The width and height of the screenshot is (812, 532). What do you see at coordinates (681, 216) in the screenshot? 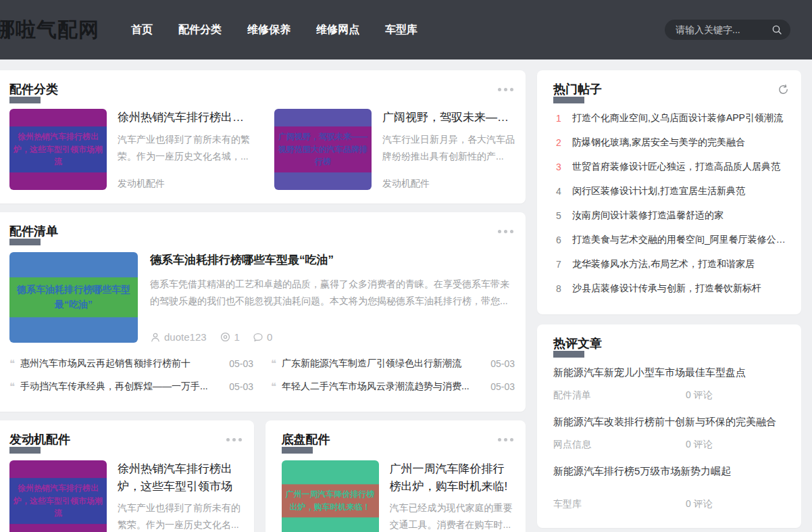
I see `post-title: 汝南房间设计装修打造温馨舒适的家` at bounding box center [681, 216].